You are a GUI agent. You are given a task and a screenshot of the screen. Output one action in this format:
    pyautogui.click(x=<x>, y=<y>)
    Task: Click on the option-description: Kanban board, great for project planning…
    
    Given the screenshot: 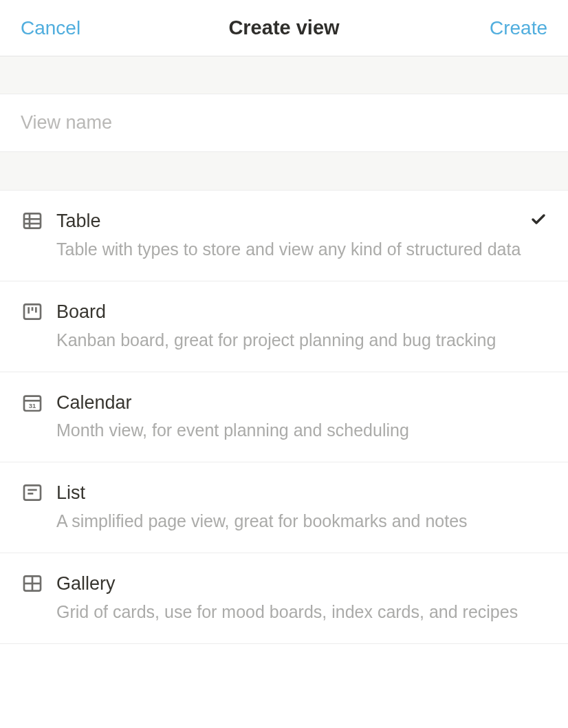 What is the action you would take?
    pyautogui.click(x=302, y=340)
    